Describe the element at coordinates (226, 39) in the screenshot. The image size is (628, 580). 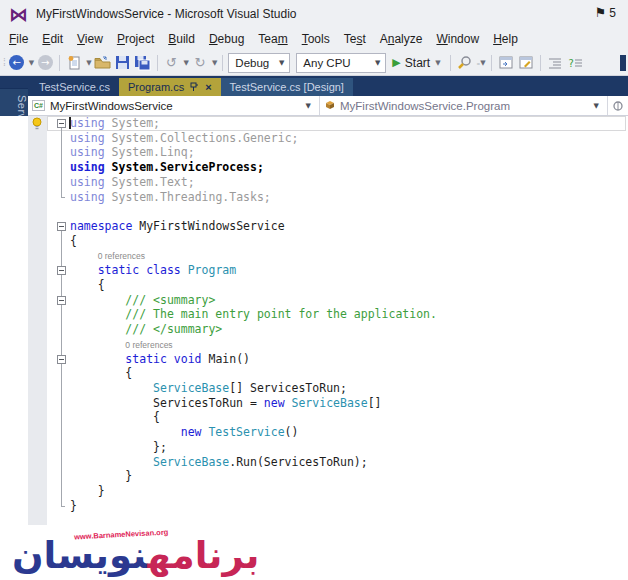
I see `menu-item-debug: Debug` at that location.